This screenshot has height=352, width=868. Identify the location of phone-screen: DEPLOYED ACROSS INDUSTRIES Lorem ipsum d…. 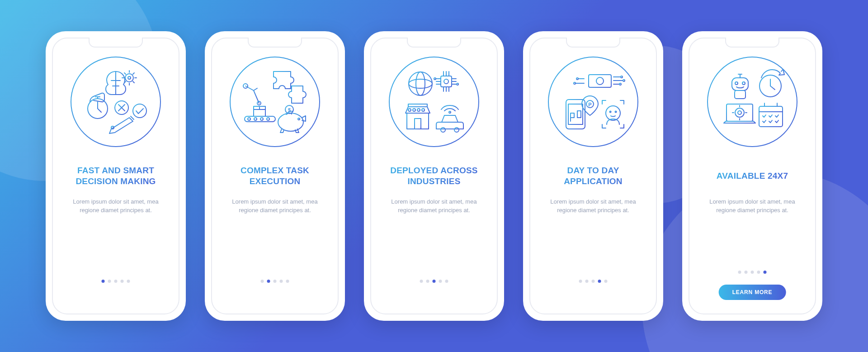
(434, 176).